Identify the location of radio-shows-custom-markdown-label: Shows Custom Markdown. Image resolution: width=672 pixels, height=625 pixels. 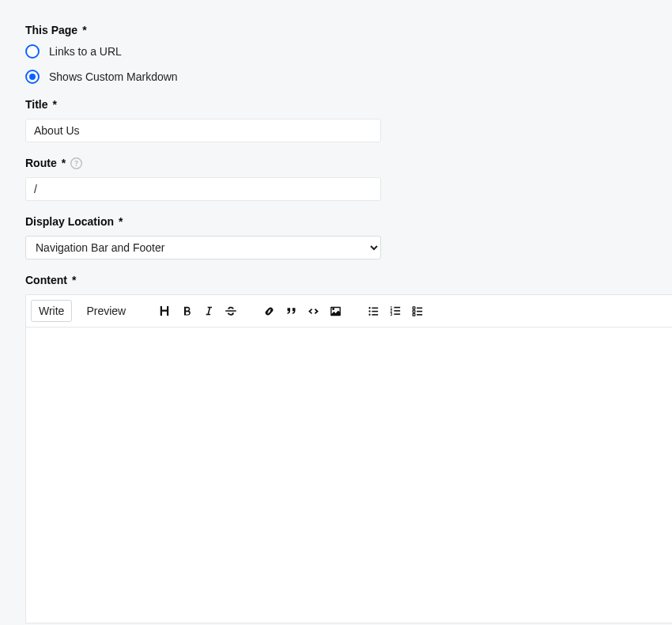
(114, 77).